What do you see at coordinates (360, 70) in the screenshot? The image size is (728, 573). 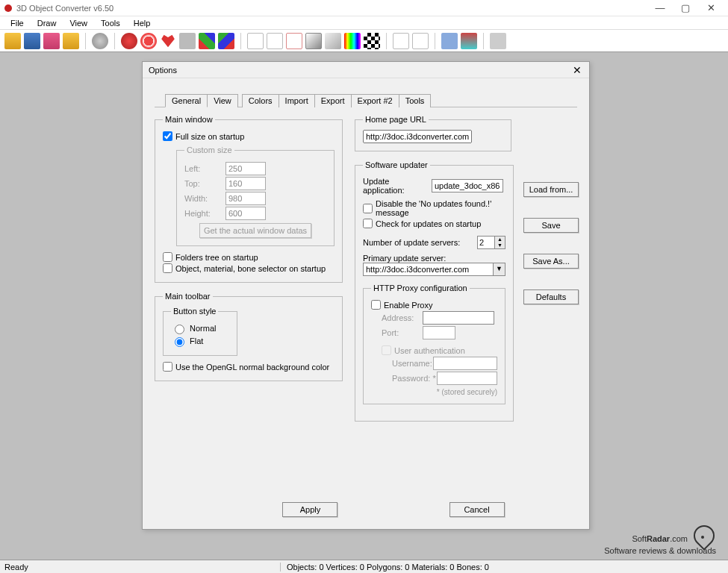 I see `dialog-title: Options` at bounding box center [360, 70].